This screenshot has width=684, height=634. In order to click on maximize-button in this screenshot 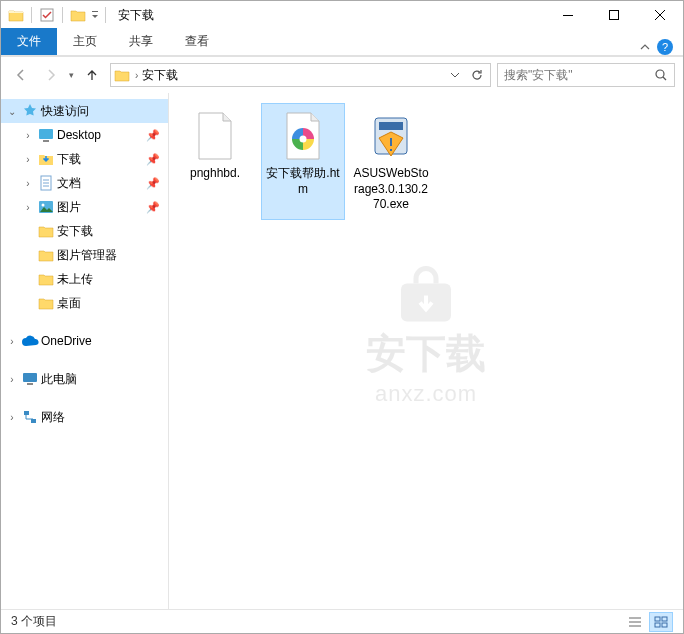, I will do `click(614, 15)`.